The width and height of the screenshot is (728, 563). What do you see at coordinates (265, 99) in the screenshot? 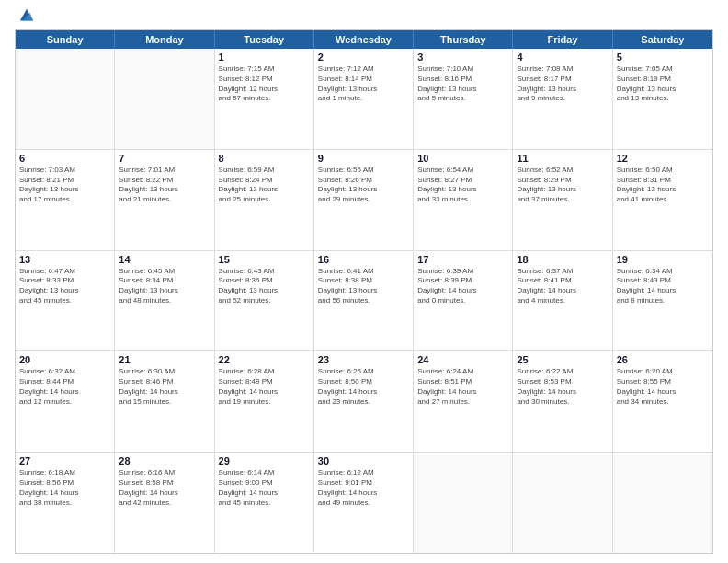
I see `cell-info-line: and 57 minutes.` at bounding box center [265, 99].